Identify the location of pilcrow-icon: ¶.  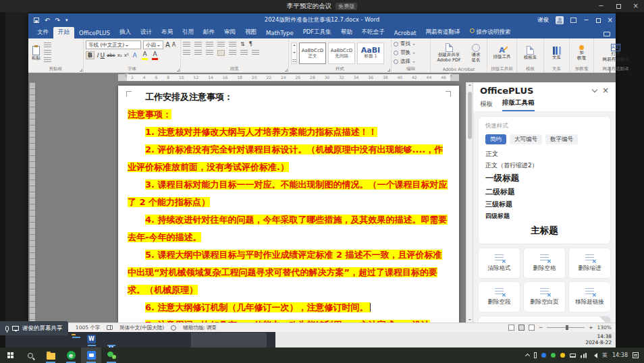
(251, 45).